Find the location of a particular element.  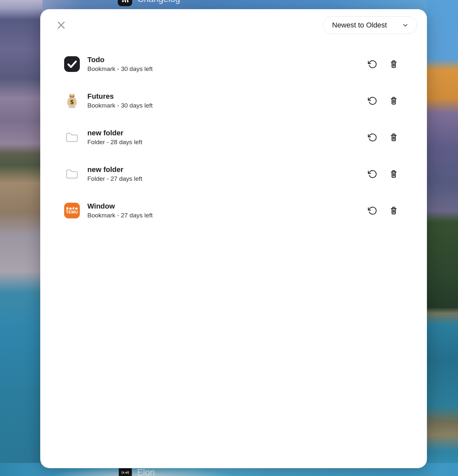

money-bag-icon: $ is located at coordinates (72, 101).